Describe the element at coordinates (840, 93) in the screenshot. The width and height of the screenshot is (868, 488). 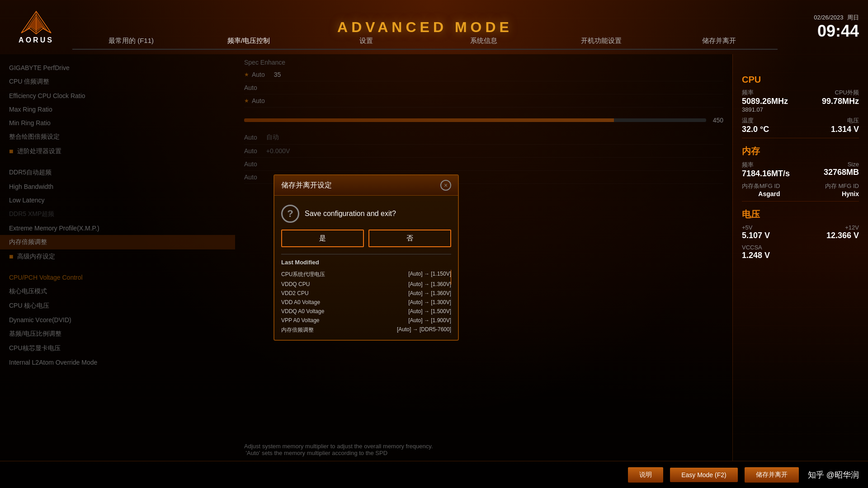
I see `cpu-ext-label: CPU外频` at that location.